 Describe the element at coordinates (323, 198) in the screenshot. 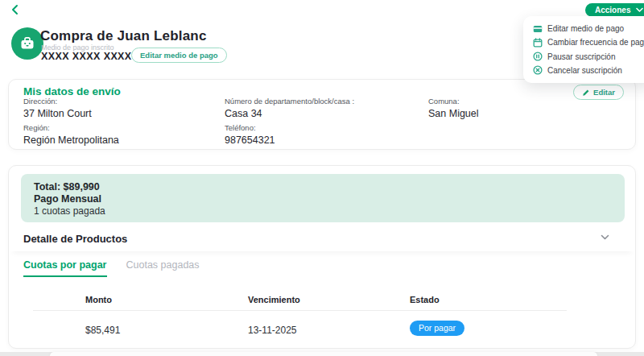

I see `payment-summary-banner: Total: $89,990 Pago Mensual 1 cuotas pag…` at that location.